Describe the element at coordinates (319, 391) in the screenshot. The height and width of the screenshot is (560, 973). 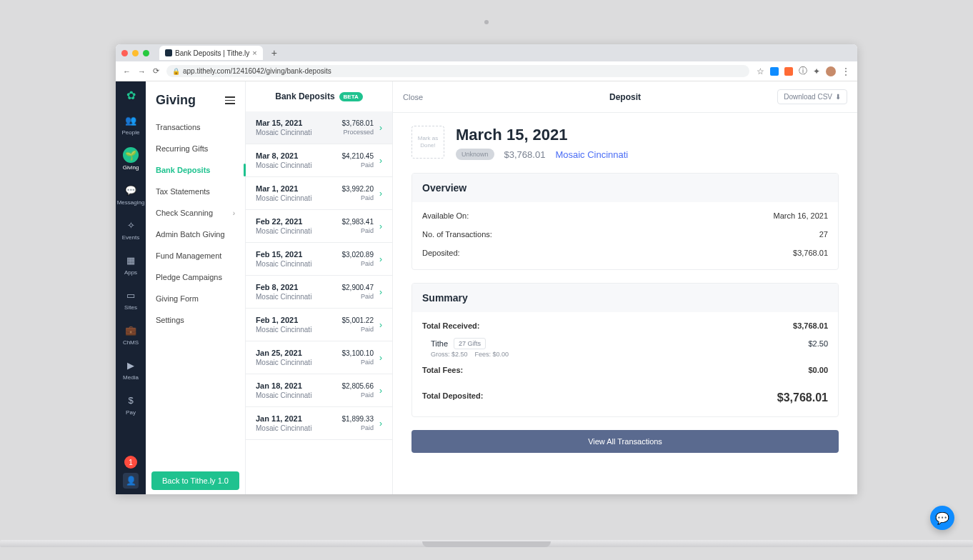
I see `deposit-row: Jan 18, 2021 Mosaic Cincinnati $2,805.66…` at that location.